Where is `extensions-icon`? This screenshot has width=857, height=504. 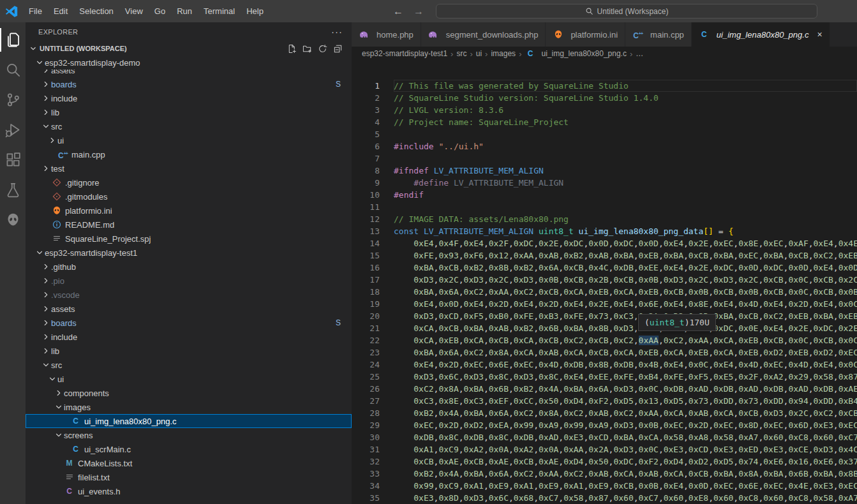
extensions-icon is located at coordinates (13, 159).